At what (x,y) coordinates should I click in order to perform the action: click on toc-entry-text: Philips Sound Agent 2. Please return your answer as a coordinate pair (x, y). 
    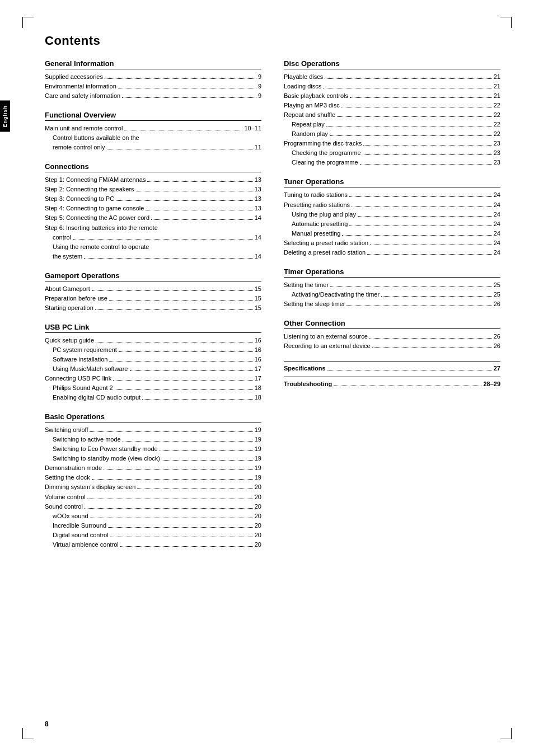
    Looking at the image, I should click on (83, 388).